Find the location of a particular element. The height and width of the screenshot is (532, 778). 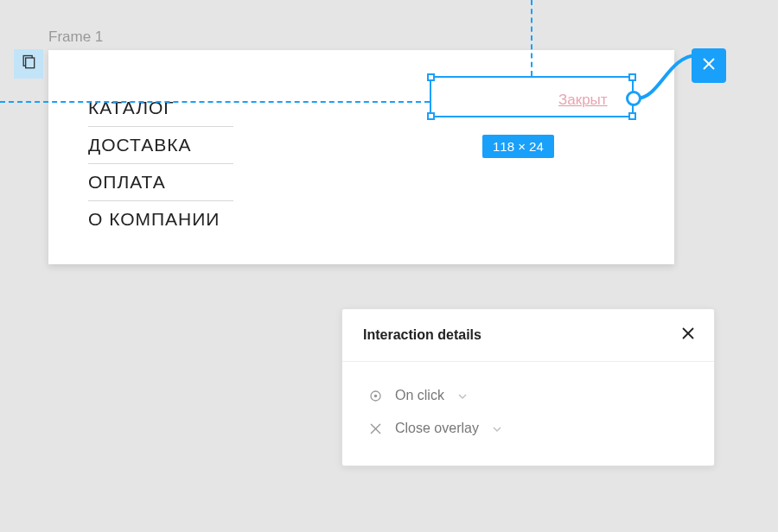

menu-item-catalog: КАТАЛОГ is located at coordinates (161, 109).